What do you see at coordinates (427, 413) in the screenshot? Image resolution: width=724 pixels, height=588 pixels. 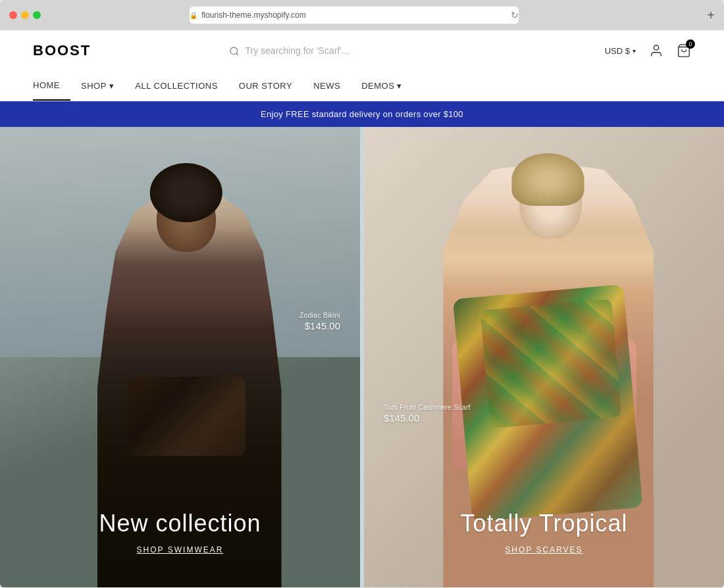 I see `product-label-scarf: Tutti Frutti Cashmere Scarf $145.00` at bounding box center [427, 413].